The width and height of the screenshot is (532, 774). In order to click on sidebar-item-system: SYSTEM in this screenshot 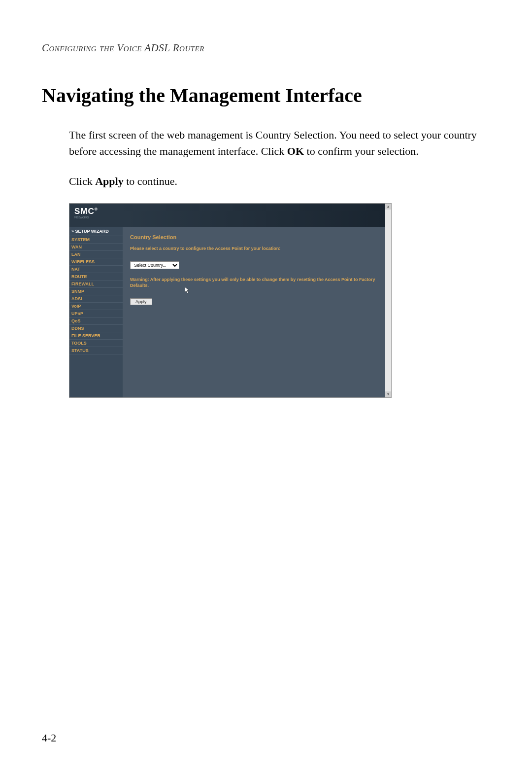, I will do `click(96, 240)`.